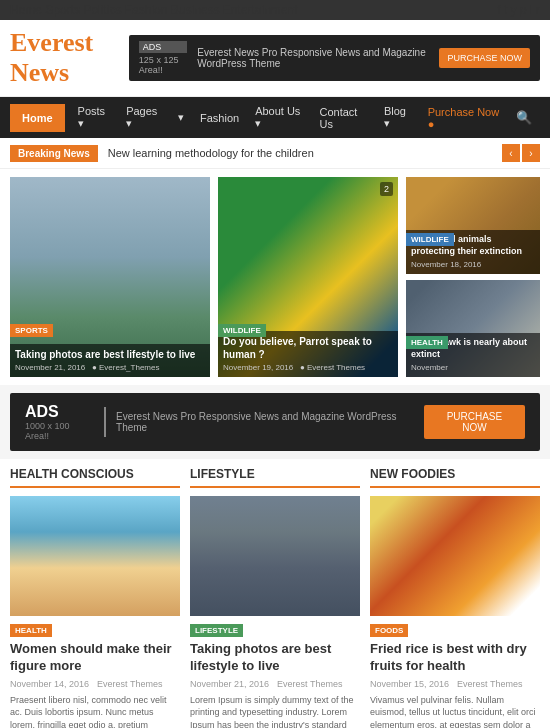 This screenshot has width=550, height=728. Describe the element at coordinates (514, 10) in the screenshot. I see `youtube-icon: y` at that location.